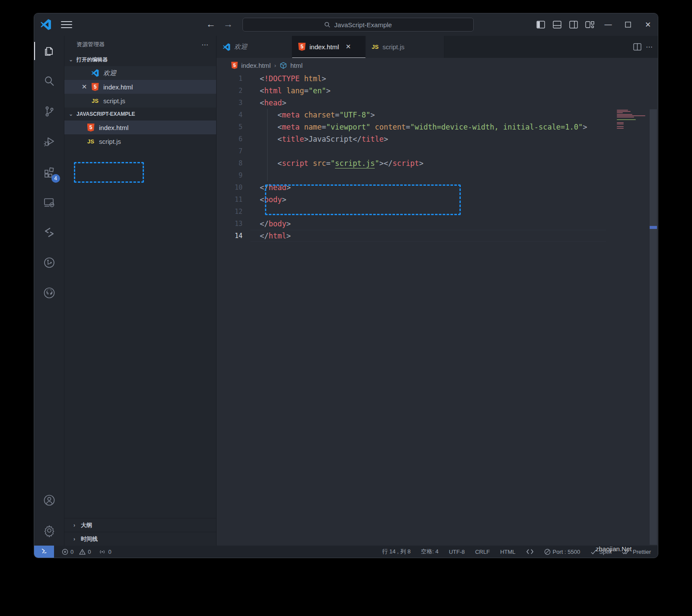 The height and width of the screenshot is (616, 692). What do you see at coordinates (437, 65) in the screenshot?
I see `breadcrumb: 5 index.html › html` at bounding box center [437, 65].